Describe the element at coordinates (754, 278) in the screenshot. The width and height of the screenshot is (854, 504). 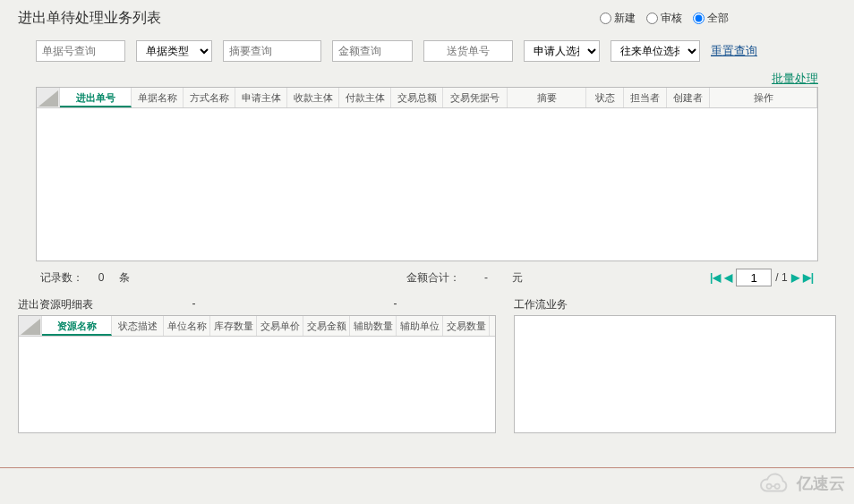
I see `pager-page-input` at that location.